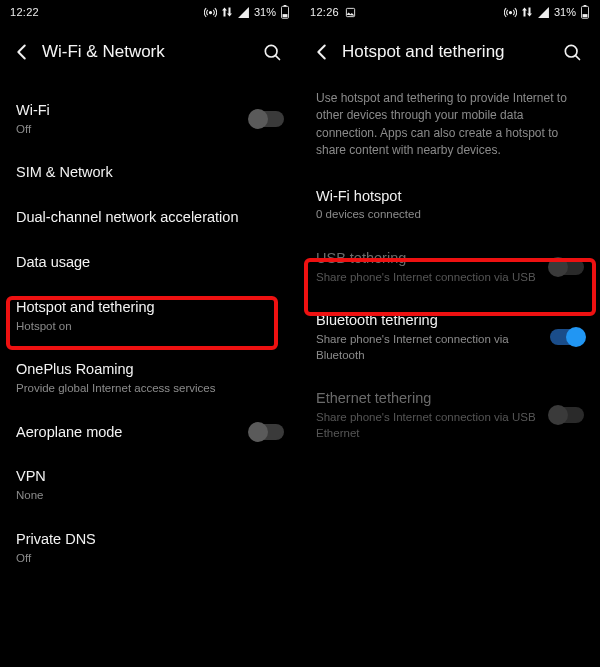  What do you see at coordinates (450, 196) in the screenshot?
I see `row-title: Wi-Fi hotspot` at bounding box center [450, 196].